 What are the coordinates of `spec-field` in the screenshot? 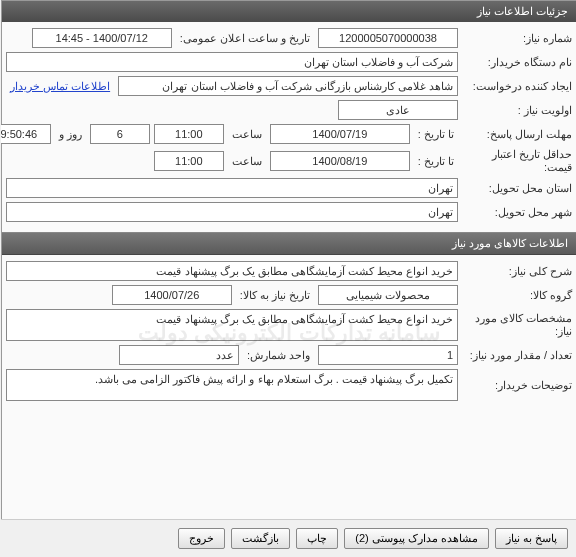 It's located at (231, 325).